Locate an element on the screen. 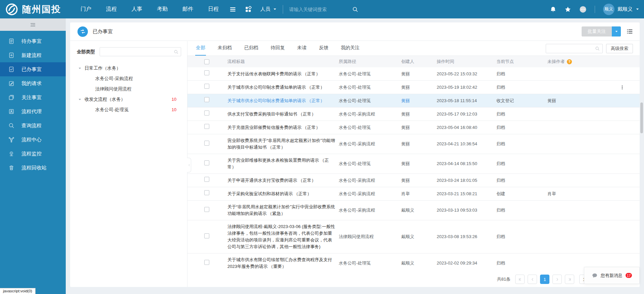 The image size is (644, 294). sidebar-item: 关注事宜 is located at coordinates (33, 97).